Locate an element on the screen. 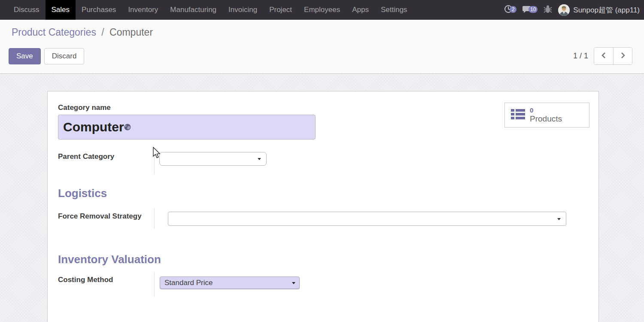 This screenshot has width=644, height=322. activity-count-badge: 2 is located at coordinates (513, 9).